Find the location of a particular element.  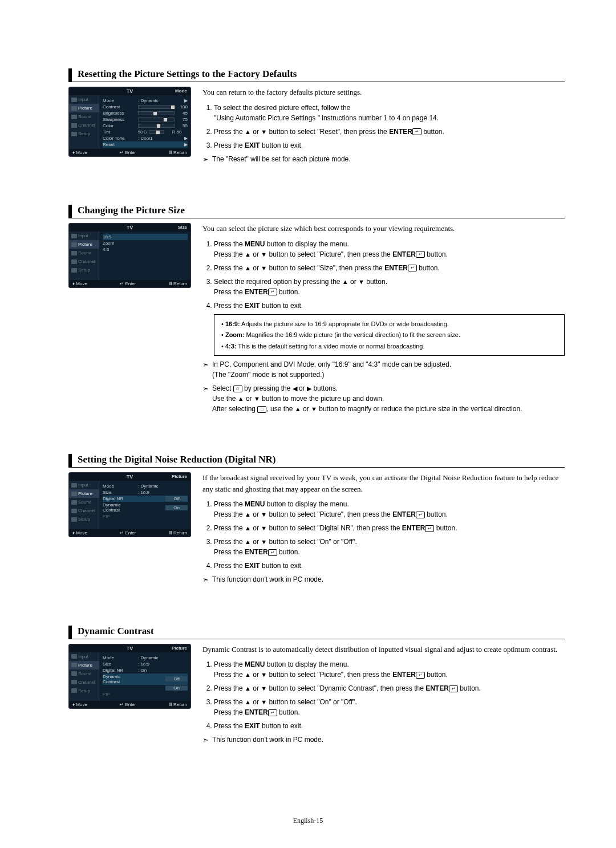

intro-text: If the broadcast signal received by your… is located at coordinates (383, 484).